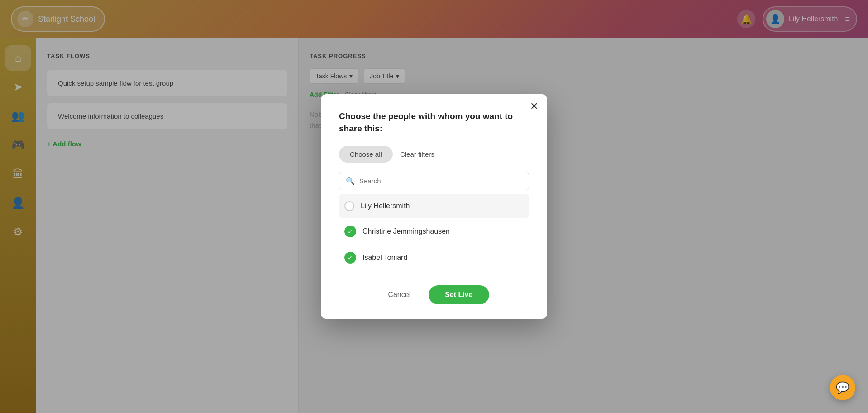 This screenshot has width=868, height=413. I want to click on cancel-button: Cancel, so click(399, 295).